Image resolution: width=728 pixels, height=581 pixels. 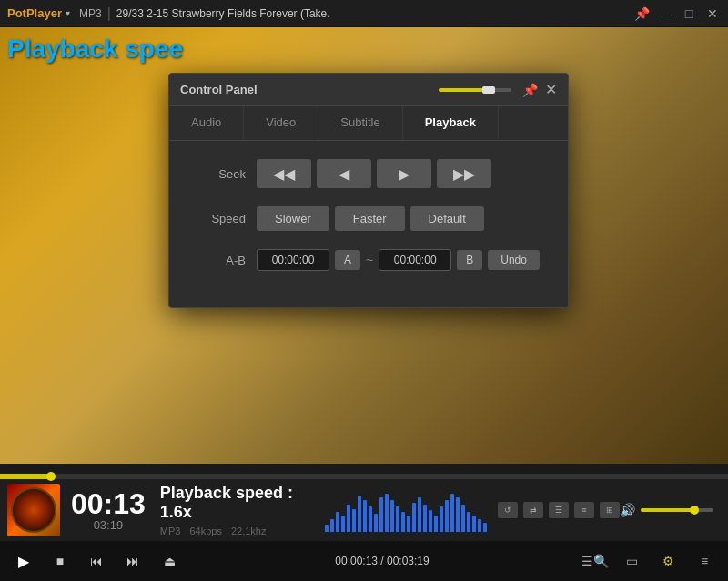 I want to click on panel-slider-fill, so click(x=464, y=90).